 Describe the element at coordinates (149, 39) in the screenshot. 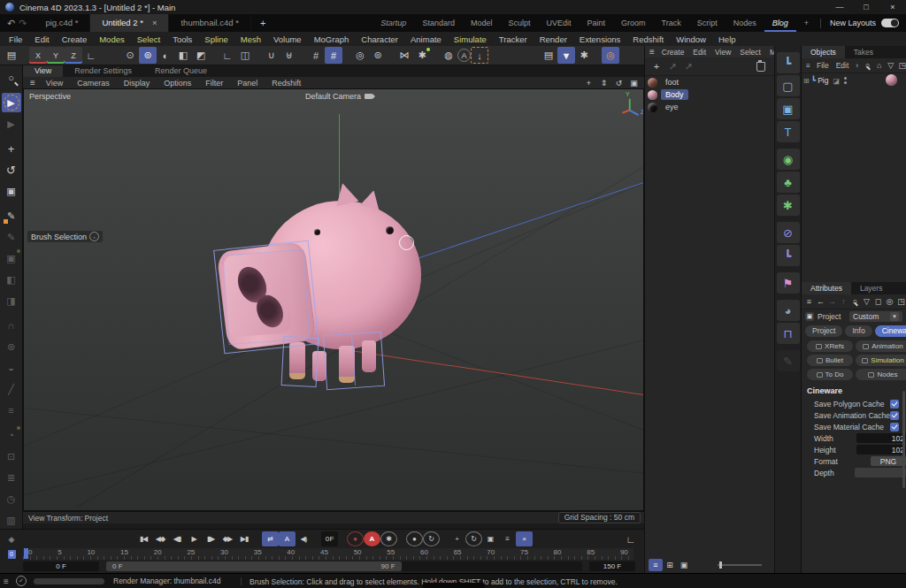

I see `menu-item: Select` at that location.